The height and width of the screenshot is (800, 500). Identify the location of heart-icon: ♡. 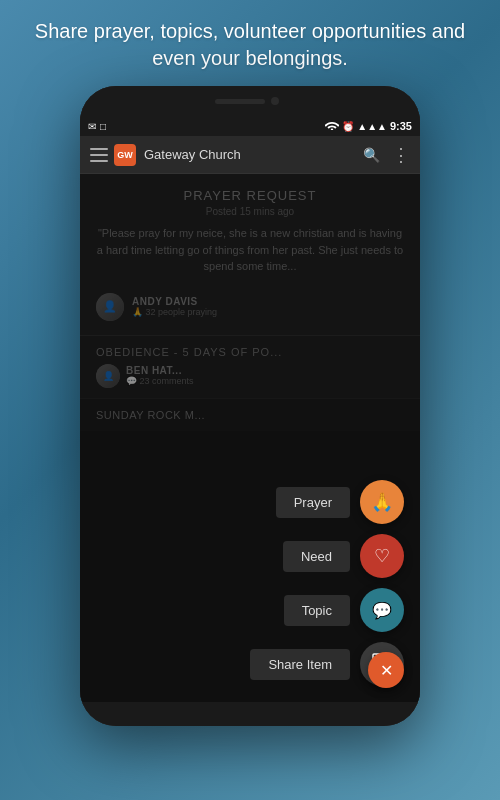
(382, 556).